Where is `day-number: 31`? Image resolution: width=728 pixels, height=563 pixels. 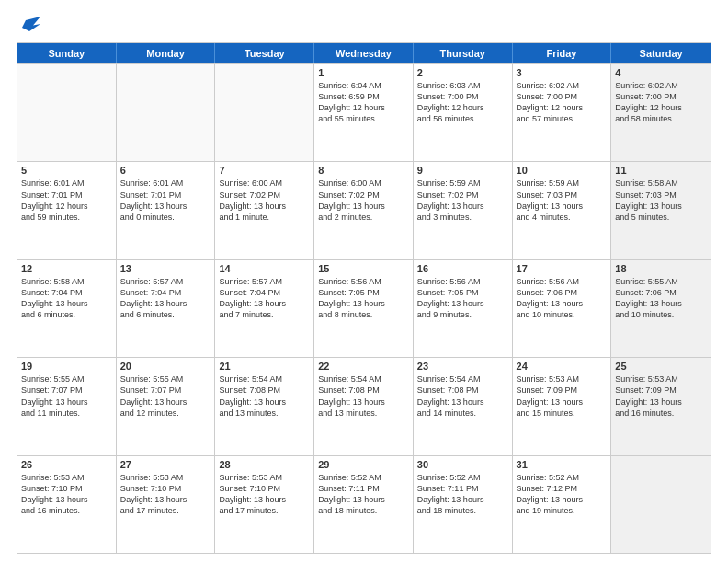 day-number: 31 is located at coordinates (563, 465).